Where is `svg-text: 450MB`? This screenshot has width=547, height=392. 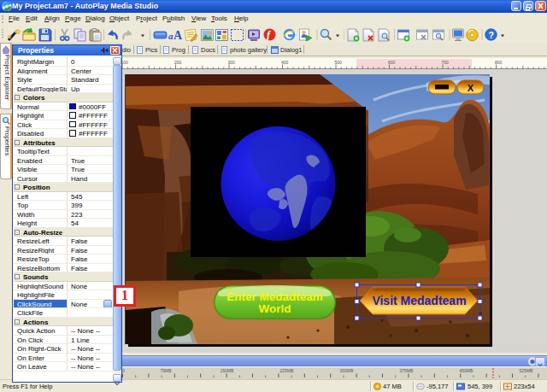
svg-text: 450MB is located at coordinates (467, 371).